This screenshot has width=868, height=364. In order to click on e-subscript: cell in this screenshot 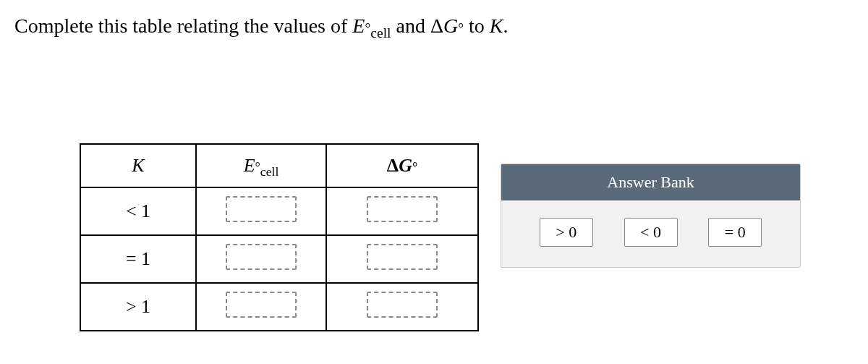, I will do `click(380, 33)`.